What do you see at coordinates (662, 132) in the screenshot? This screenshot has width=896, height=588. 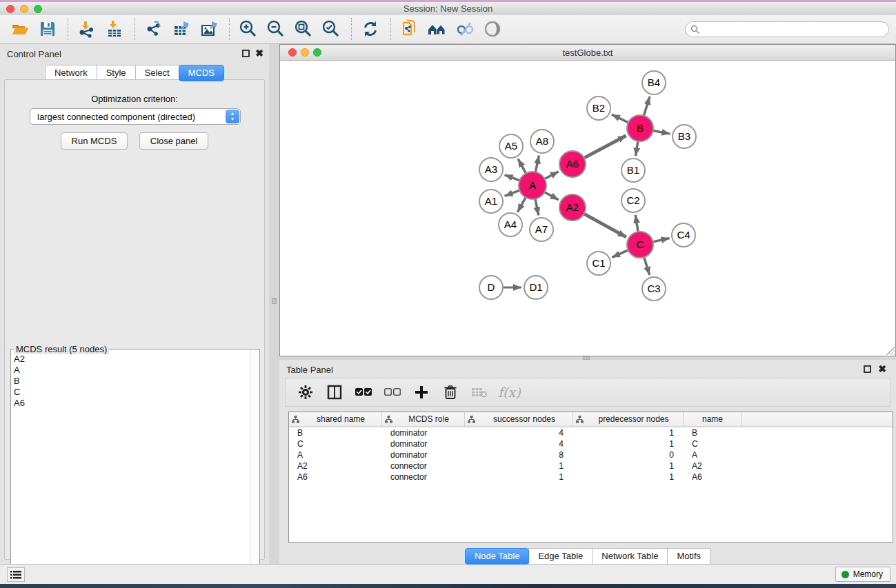 I see `graph-edge-B-B3` at bounding box center [662, 132].